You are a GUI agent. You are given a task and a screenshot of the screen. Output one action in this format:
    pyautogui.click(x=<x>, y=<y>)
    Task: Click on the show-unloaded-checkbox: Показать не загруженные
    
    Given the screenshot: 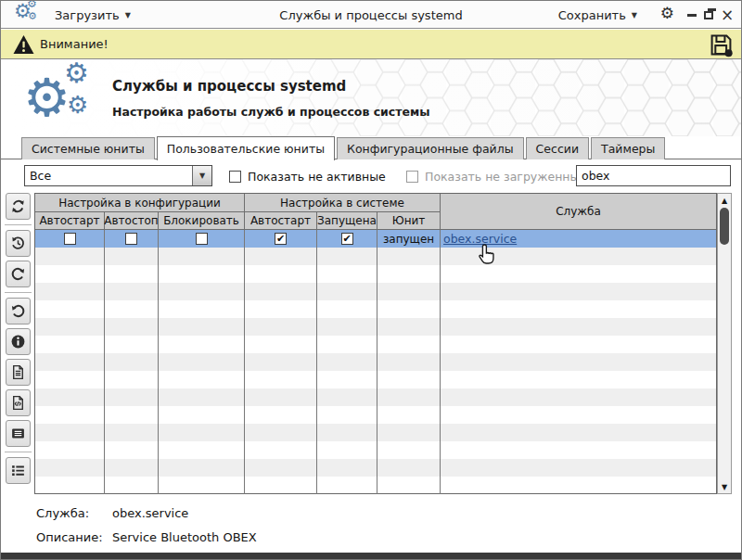 What is the action you would take?
    pyautogui.click(x=496, y=176)
    